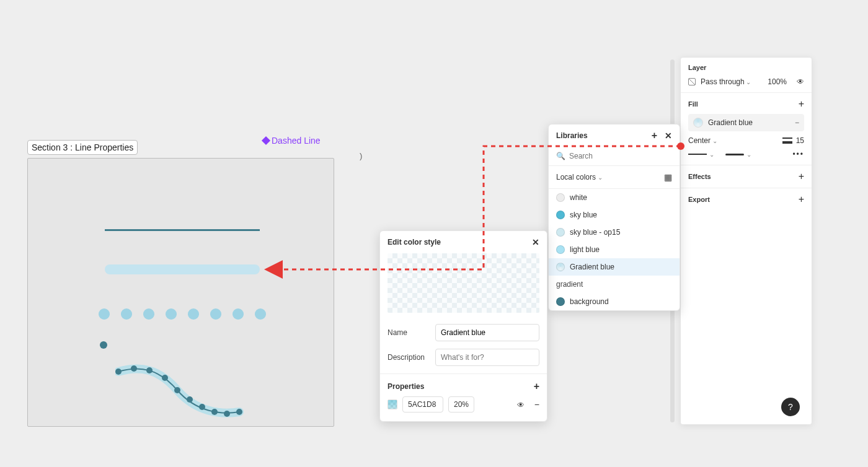  What do you see at coordinates (182, 269) in the screenshot?
I see `thick-line-sample` at bounding box center [182, 269].